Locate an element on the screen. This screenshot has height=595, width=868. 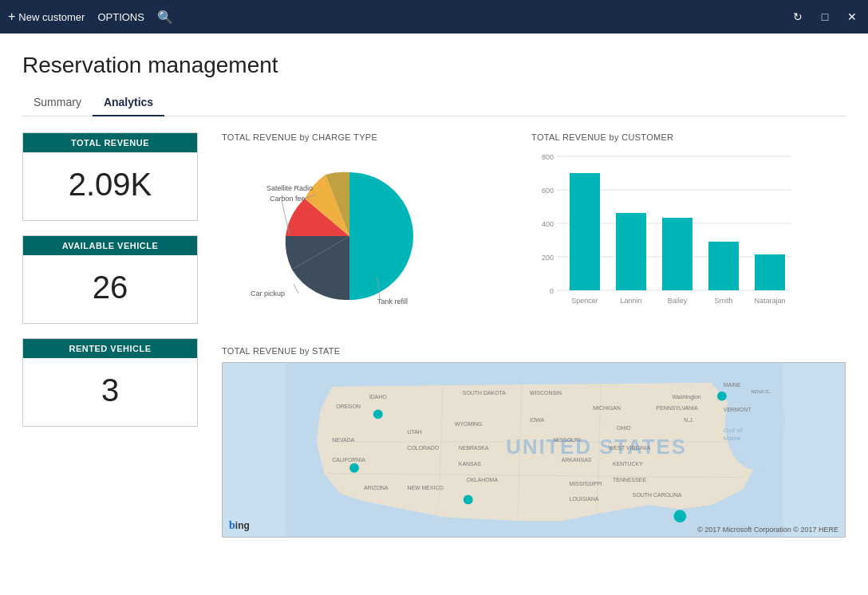
state-southcarolina: SOUTH CAROLINA is located at coordinates (657, 495).